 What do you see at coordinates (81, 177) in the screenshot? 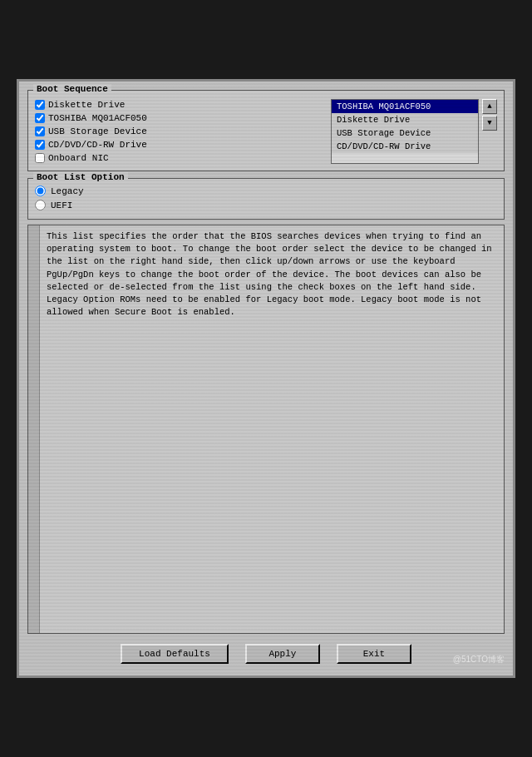
I see `boot-list-option-title: Boot List Option` at bounding box center [81, 177].